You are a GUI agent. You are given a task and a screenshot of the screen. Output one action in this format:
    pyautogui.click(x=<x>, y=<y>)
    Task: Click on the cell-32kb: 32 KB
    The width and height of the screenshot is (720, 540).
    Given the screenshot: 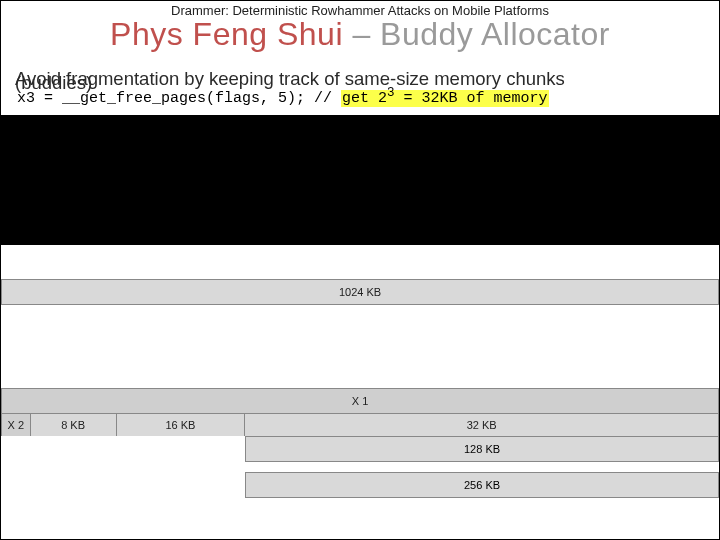 What is the action you would take?
    pyautogui.click(x=482, y=425)
    